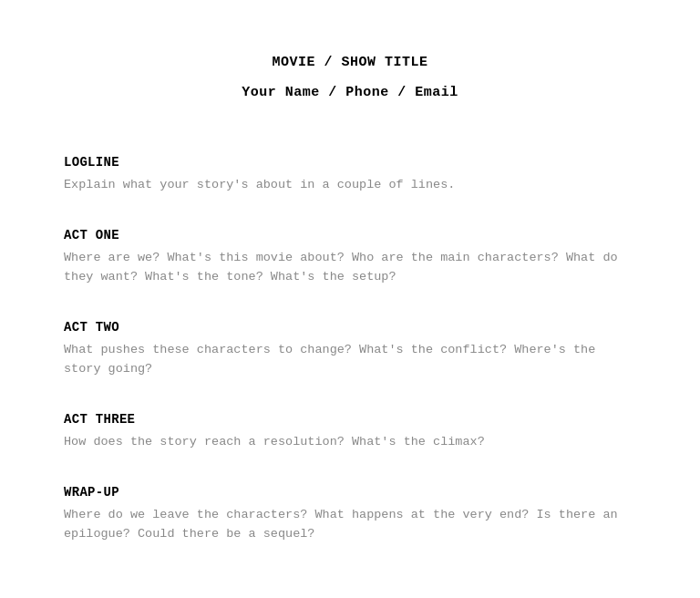 Image resolution: width=700 pixels, height=598 pixels. I want to click on section-act-three: ACT THREEHow does the story reach a reso…, so click(350, 432).